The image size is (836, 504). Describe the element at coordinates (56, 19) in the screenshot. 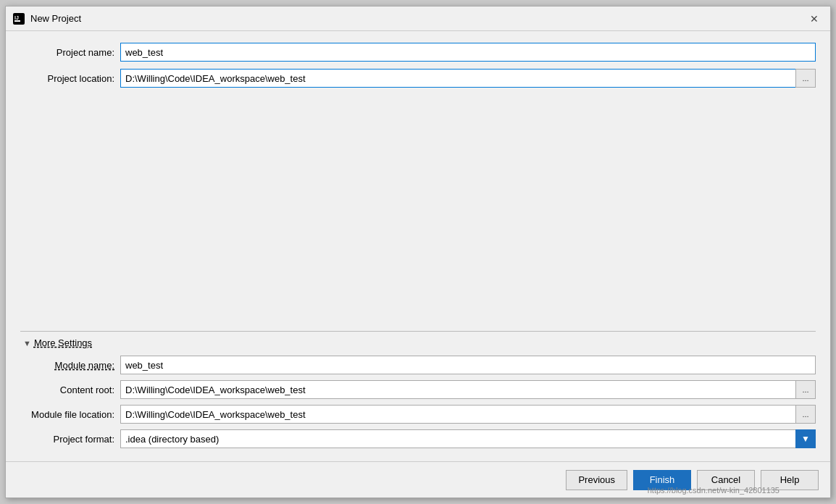

I see `dialog-title: New Project` at that location.